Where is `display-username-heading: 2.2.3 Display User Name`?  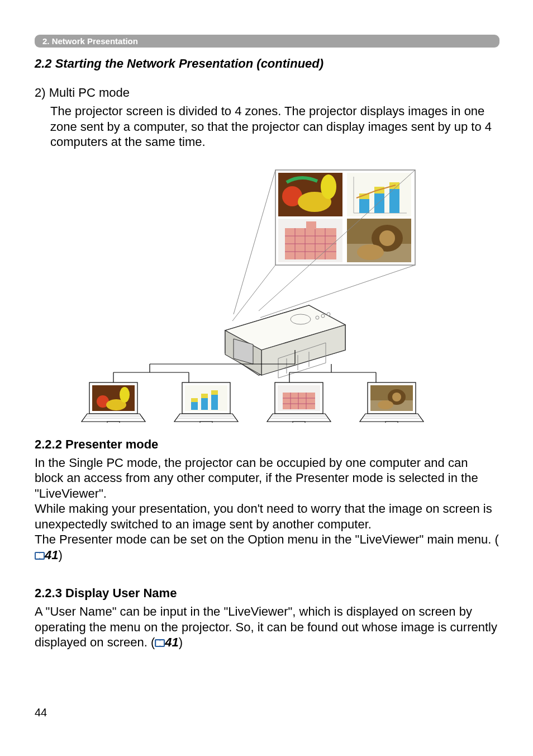 display-username-heading: 2.2.3 Display User Name is located at coordinates (267, 593).